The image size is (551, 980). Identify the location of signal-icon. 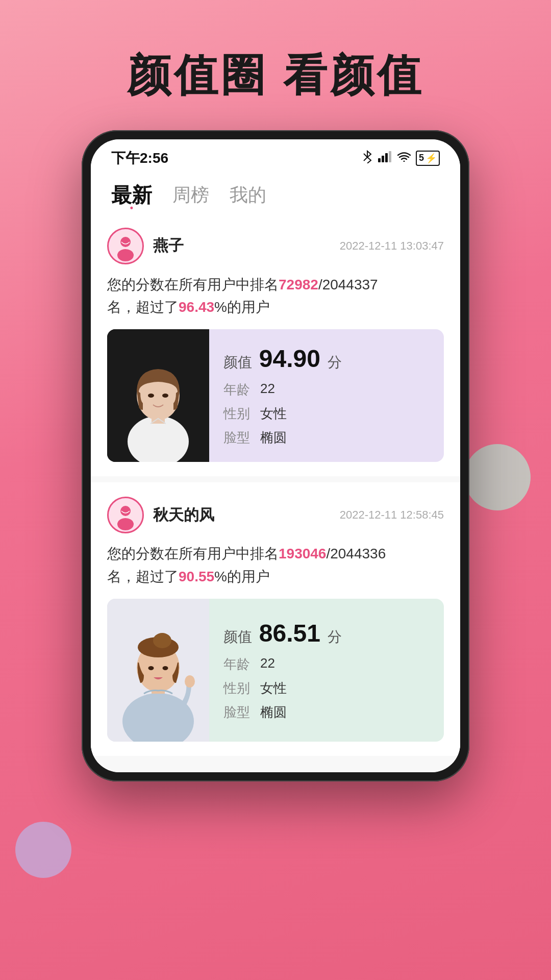
(385, 158).